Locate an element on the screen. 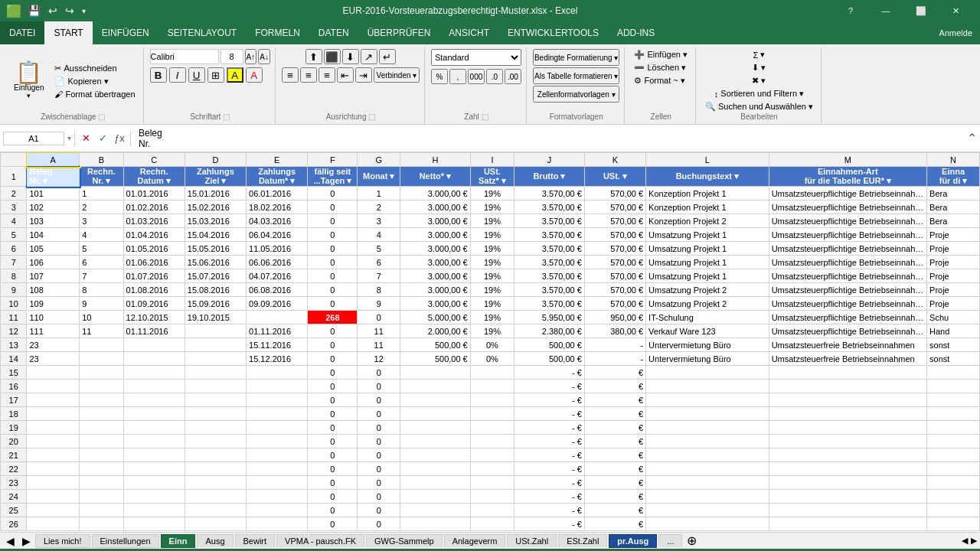 The width and height of the screenshot is (980, 551). cell-k3: 570,00 € is located at coordinates (615, 207).